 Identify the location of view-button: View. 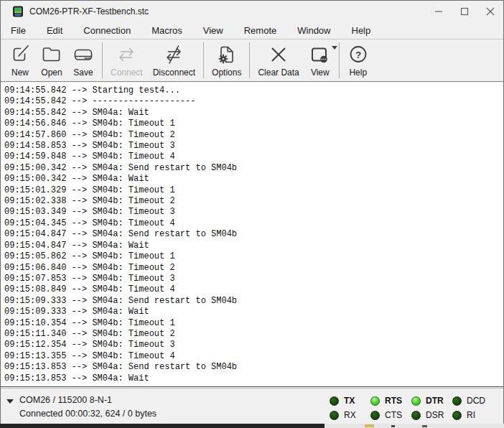
(320, 60).